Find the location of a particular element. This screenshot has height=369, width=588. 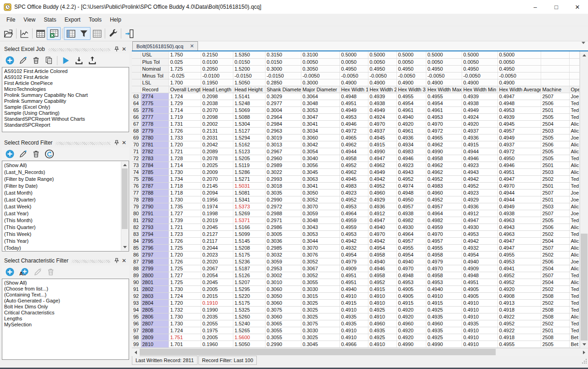

record-cell: 2796 is located at coordinates (154, 248).